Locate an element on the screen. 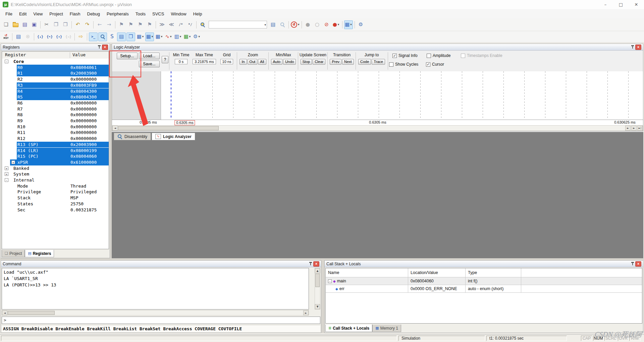 The width and height of the screenshot is (644, 342). register-row: R30x08003FB9 is located at coordinates (55, 85).